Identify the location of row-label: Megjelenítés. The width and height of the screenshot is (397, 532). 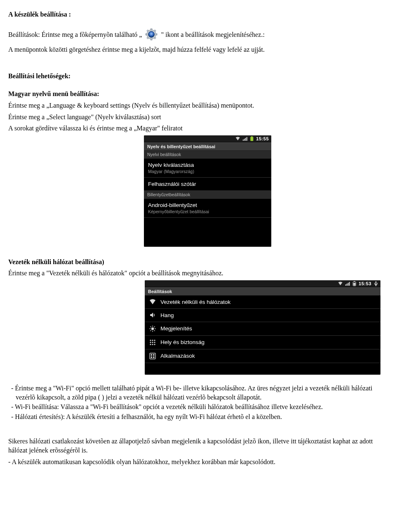
(176, 329).